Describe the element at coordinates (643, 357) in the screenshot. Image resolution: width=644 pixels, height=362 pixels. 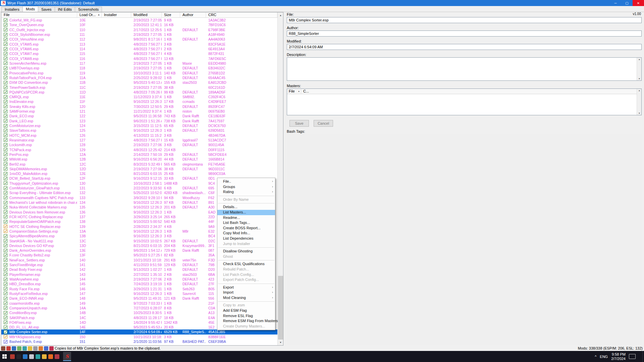
I see `show-desktop-button` at that location.